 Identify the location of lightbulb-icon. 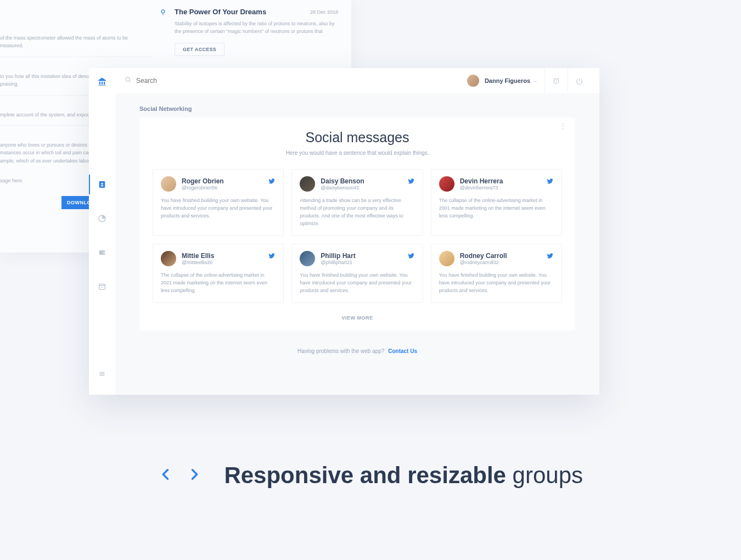
(163, 12).